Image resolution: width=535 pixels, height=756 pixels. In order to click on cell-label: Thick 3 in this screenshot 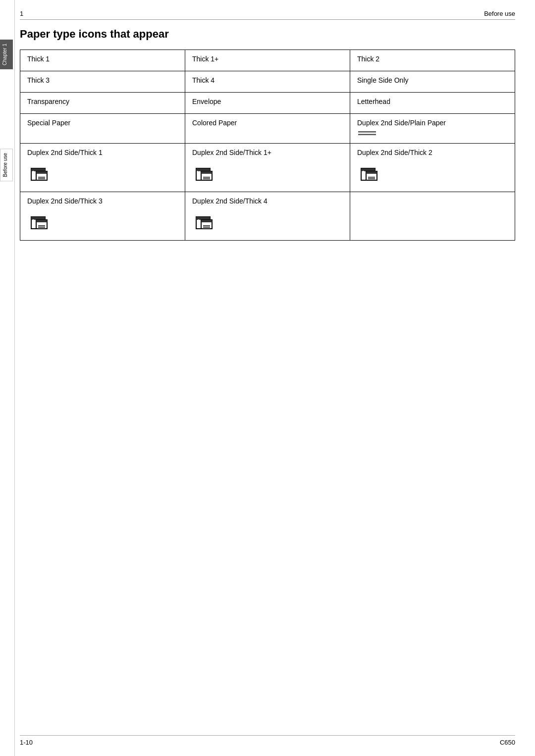, I will do `click(103, 80)`.